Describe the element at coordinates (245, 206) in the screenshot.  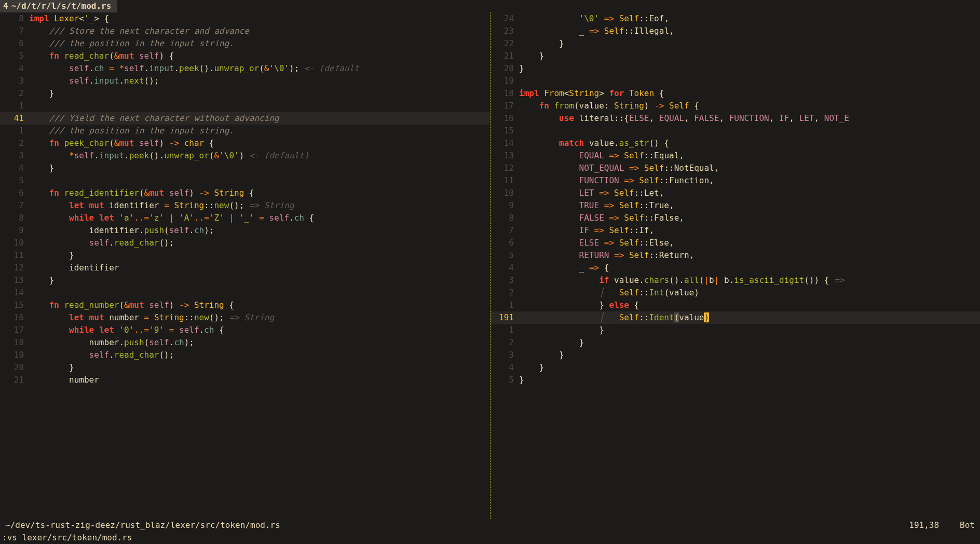
I see `code-line: 7 let mut identifier = String::new(); =>…` at that location.